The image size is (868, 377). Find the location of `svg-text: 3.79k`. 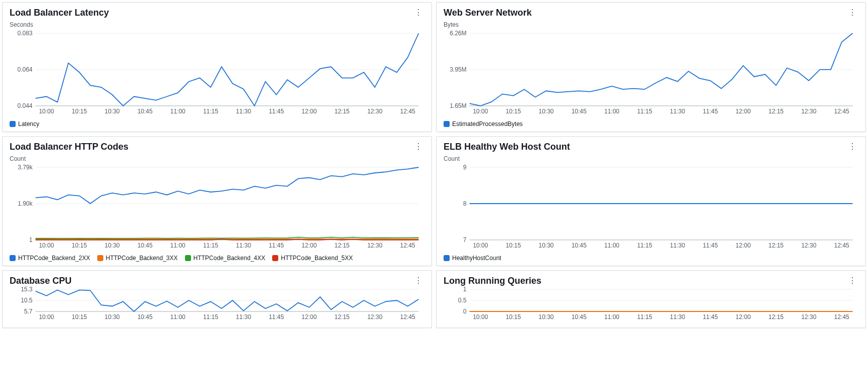

svg-text: 3.79k is located at coordinates (25, 167).